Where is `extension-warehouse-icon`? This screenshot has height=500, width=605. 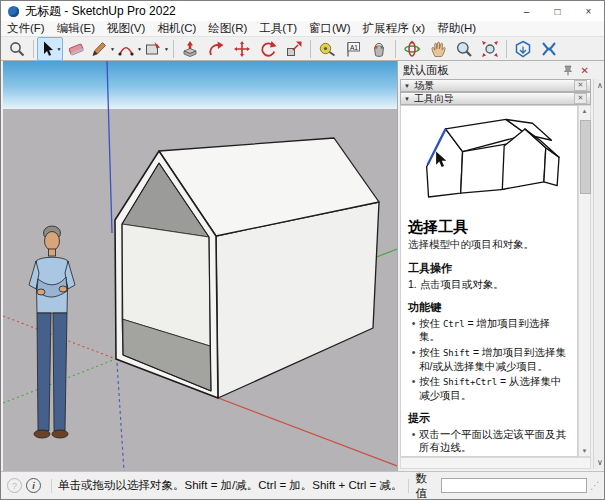 extension-warehouse-icon is located at coordinates (549, 49).